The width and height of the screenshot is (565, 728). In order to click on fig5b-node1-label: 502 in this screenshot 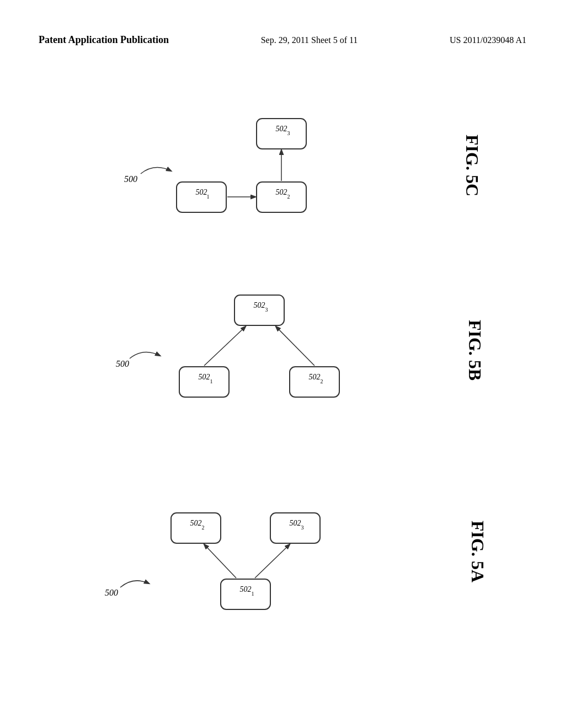, I will do `click(204, 377)`.